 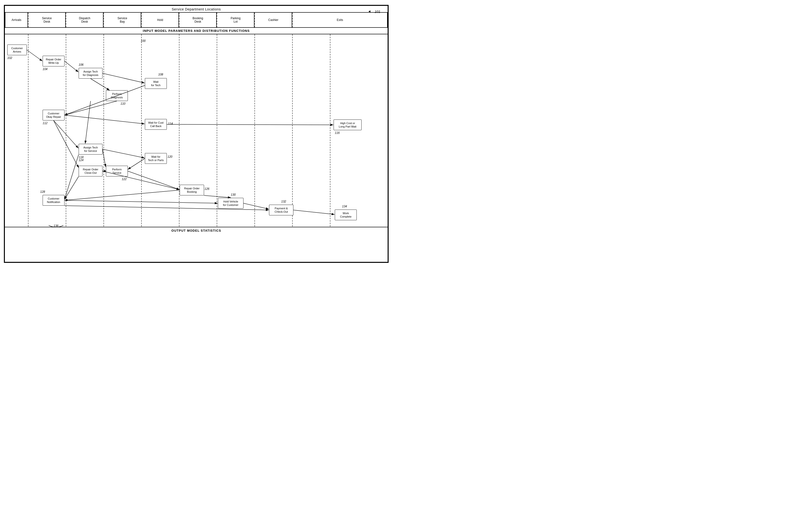 What do you see at coordinates (198, 20) in the screenshot?
I see `col-booking-desk: BookingDesk` at bounding box center [198, 20].